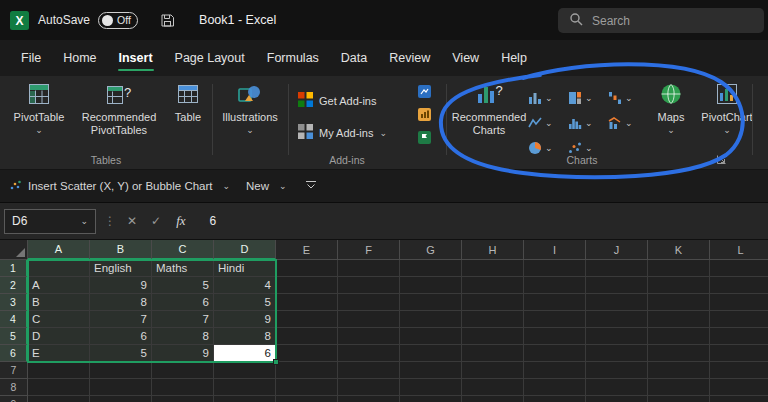 The image size is (768, 402). I want to click on autosave-toggle: Off, so click(118, 20).